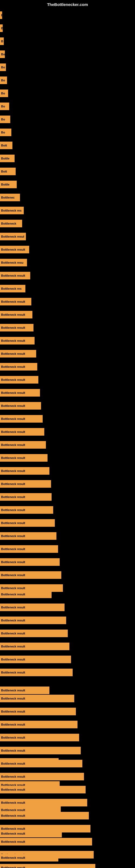 This screenshot has width=135, height=868. Describe the element at coordinates (13, 263) in the screenshot. I see `bar-item-20: Bottleneck resu` at that location.